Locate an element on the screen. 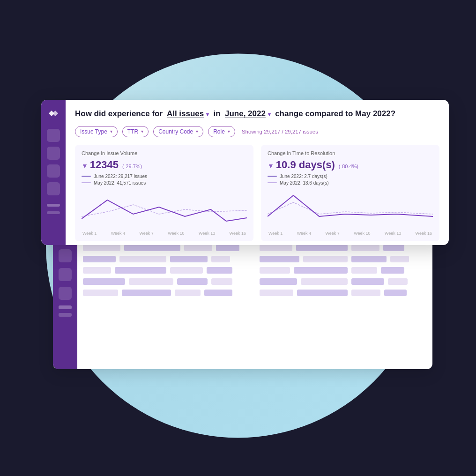 The width and height of the screenshot is (476, 476). question-title: How did experience for All issues ▾ in J… is located at coordinates (257, 114).